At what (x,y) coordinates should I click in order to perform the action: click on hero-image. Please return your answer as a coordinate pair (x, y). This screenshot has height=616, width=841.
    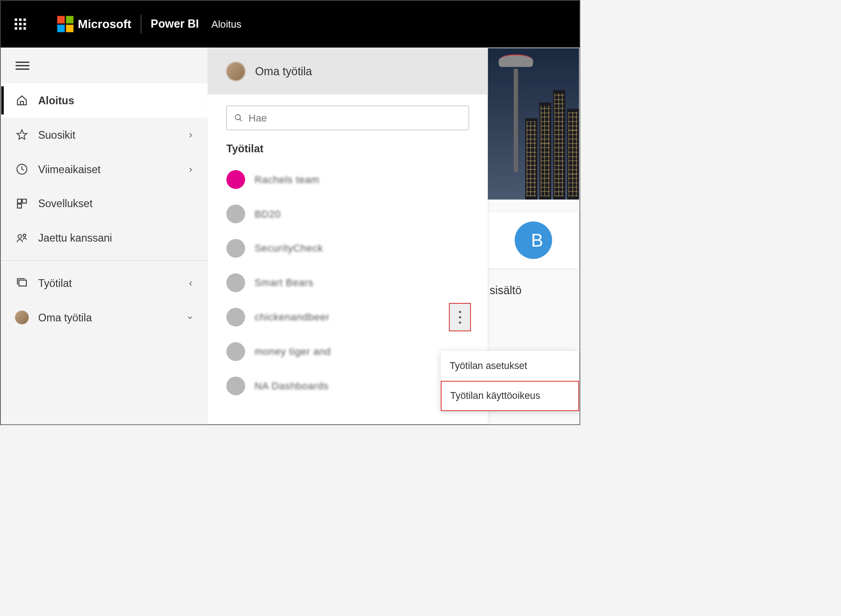
    Looking at the image, I should click on (533, 124).